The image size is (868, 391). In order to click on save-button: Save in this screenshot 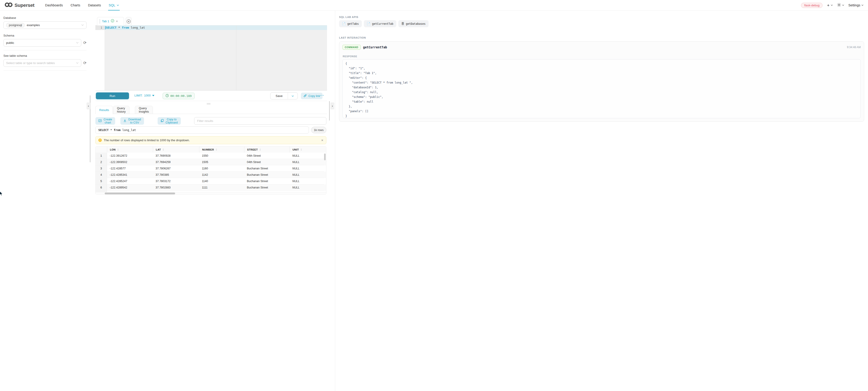, I will do `click(279, 96)`.